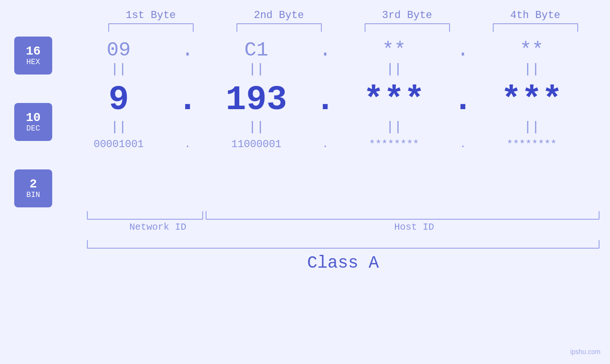 This screenshot has width=610, height=364. I want to click on dec-badge: 10 DEC, so click(33, 122).